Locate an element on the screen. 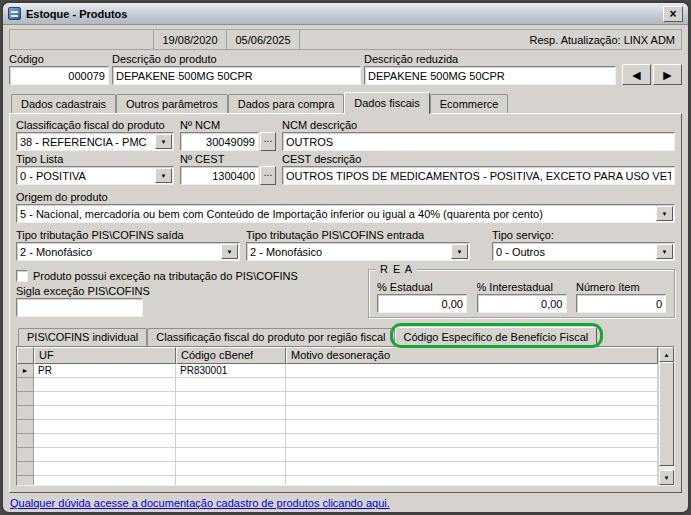 The image size is (691, 515). record-navigation: ◄ ► is located at coordinates (650, 74).